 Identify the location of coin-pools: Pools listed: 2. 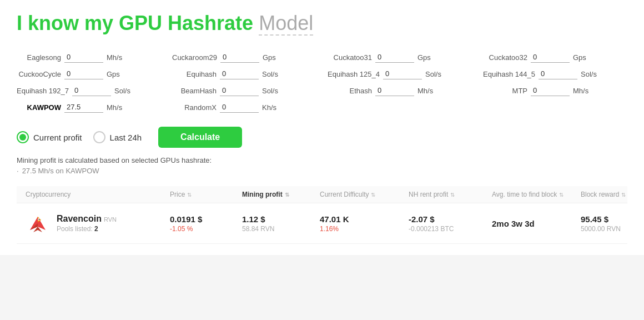
(87, 229).